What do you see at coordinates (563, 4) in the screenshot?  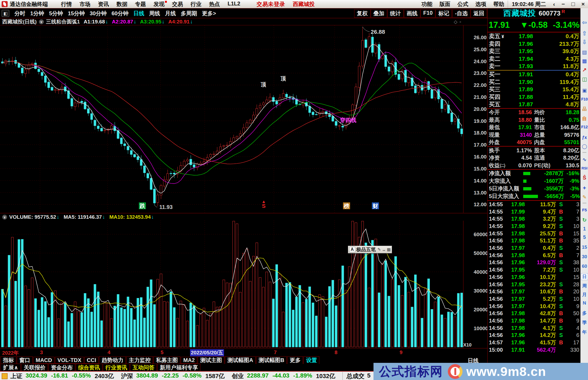 I see `minimize-button: −` at bounding box center [563, 4].